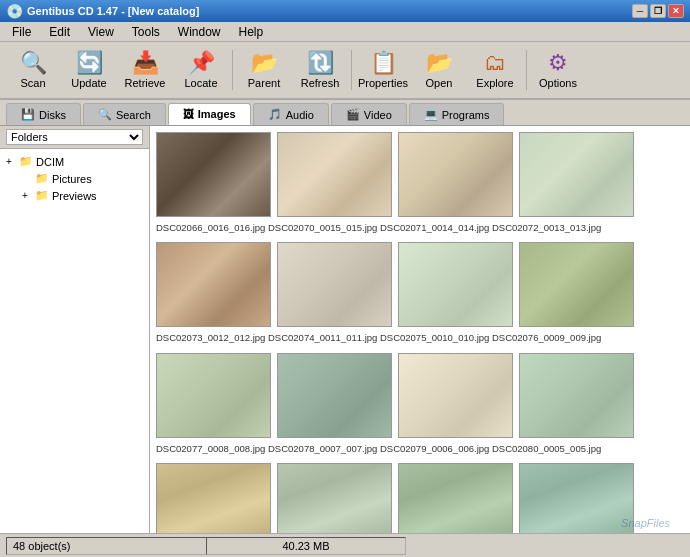 This screenshot has width=690, height=557. I want to click on refresh-label: Refresh, so click(320, 83).